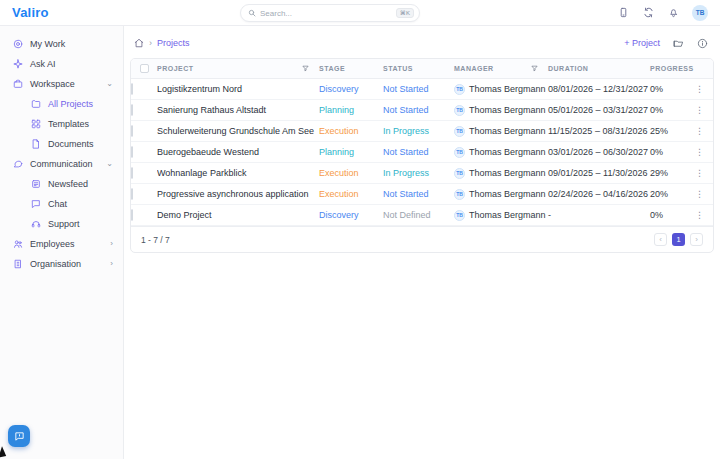 This screenshot has width=720, height=459. I want to click on progress-value: 0%, so click(671, 215).